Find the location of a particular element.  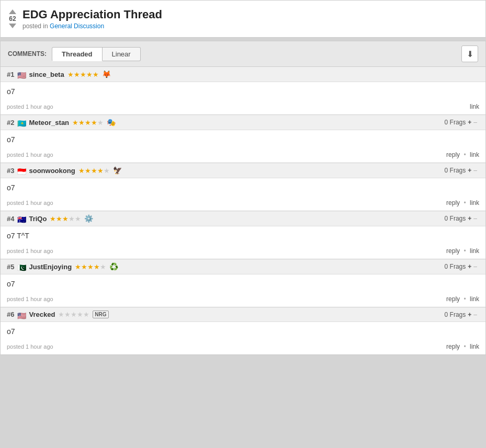

comment-num: #6 is located at coordinates (10, 315).